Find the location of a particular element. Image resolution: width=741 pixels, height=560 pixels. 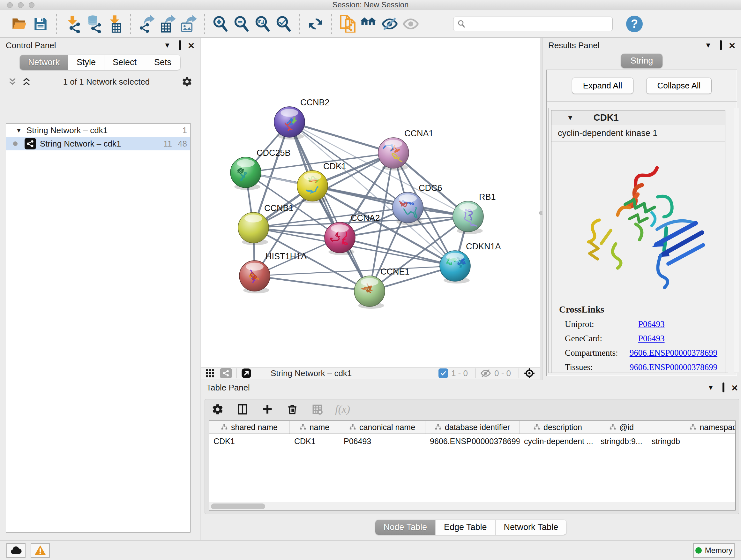

network-node-RB1: RB1 is located at coordinates (474, 213).